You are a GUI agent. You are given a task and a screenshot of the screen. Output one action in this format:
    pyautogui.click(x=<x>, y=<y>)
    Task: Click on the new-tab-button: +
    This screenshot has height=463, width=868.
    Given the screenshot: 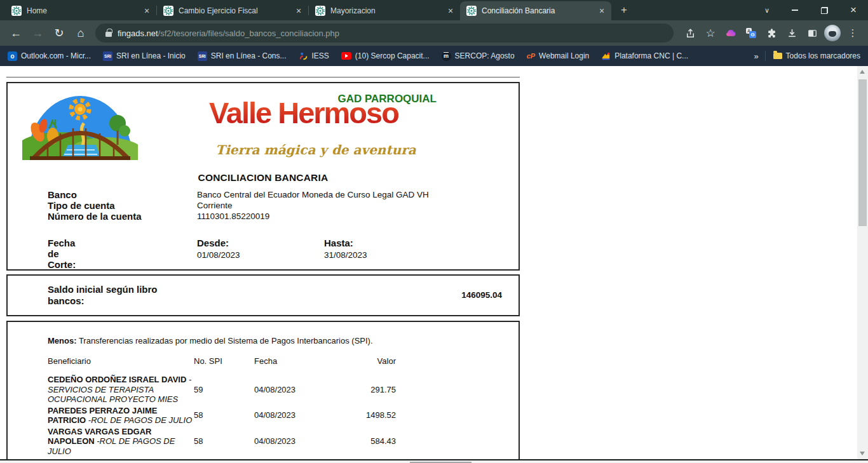 What is the action you would take?
    pyautogui.click(x=624, y=10)
    